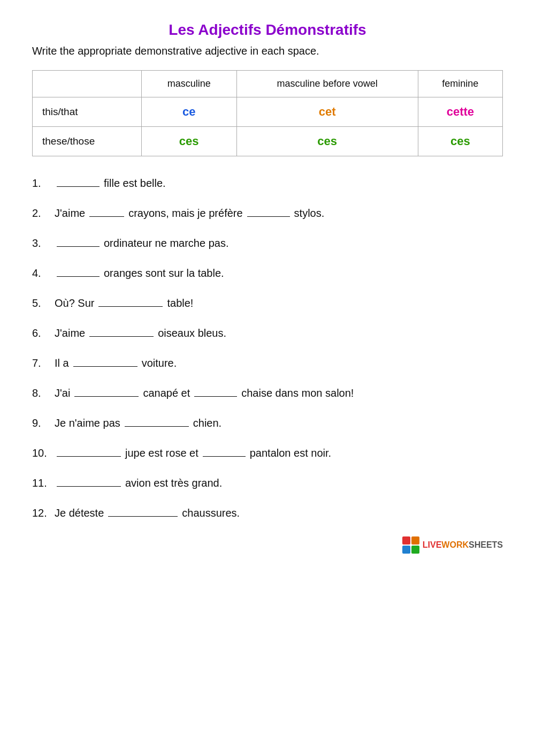 The height and width of the screenshot is (756, 535). I want to click on reference-table: masculine masculine before vowel feminin…, so click(268, 114).